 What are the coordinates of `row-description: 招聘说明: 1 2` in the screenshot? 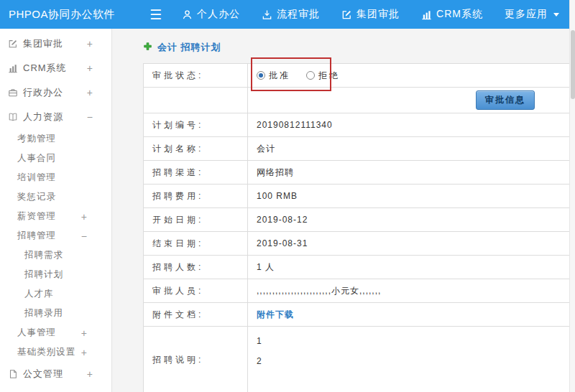 It's located at (358, 359).